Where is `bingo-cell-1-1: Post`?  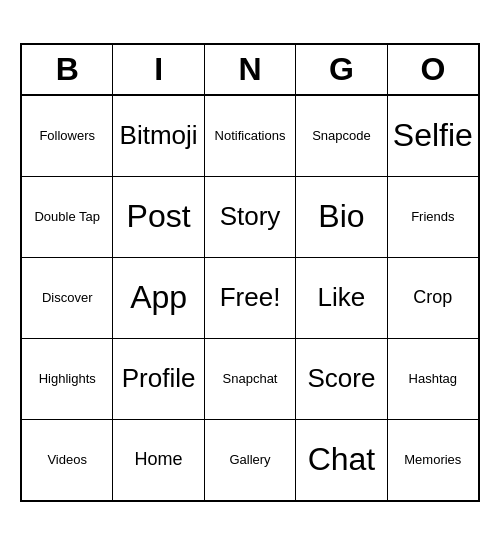 bingo-cell-1-1: Post is located at coordinates (158, 217).